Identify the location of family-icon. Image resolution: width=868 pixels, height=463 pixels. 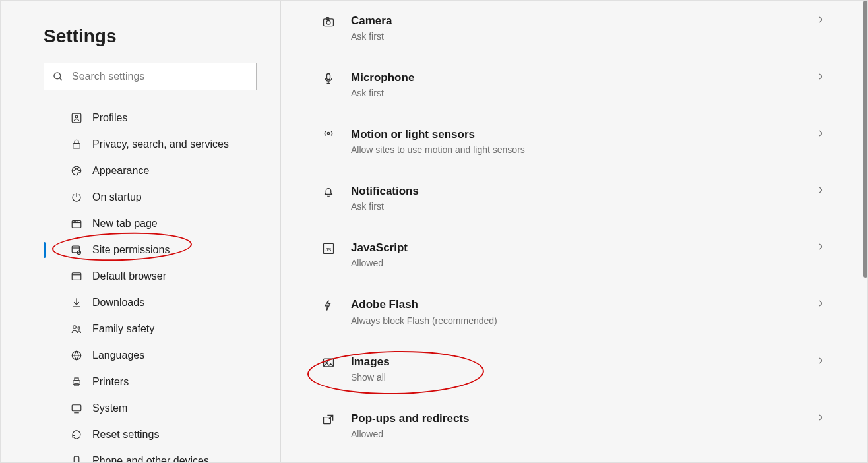
(77, 329).